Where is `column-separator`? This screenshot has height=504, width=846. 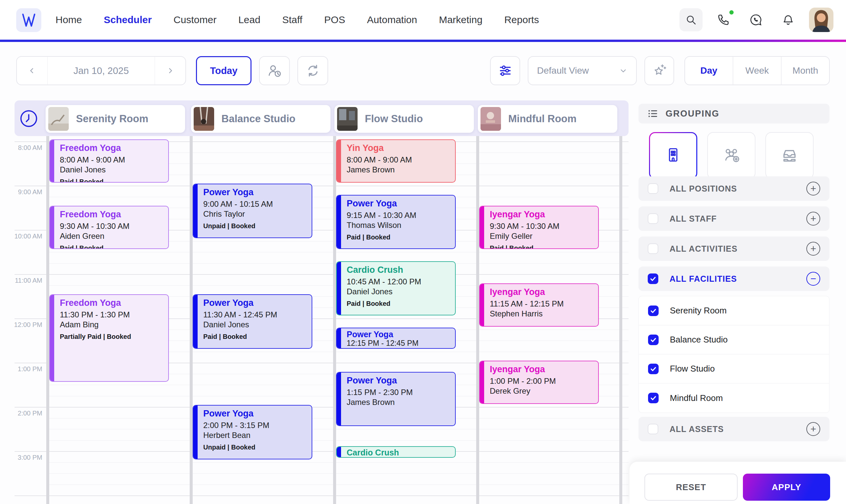 column-separator is located at coordinates (478, 320).